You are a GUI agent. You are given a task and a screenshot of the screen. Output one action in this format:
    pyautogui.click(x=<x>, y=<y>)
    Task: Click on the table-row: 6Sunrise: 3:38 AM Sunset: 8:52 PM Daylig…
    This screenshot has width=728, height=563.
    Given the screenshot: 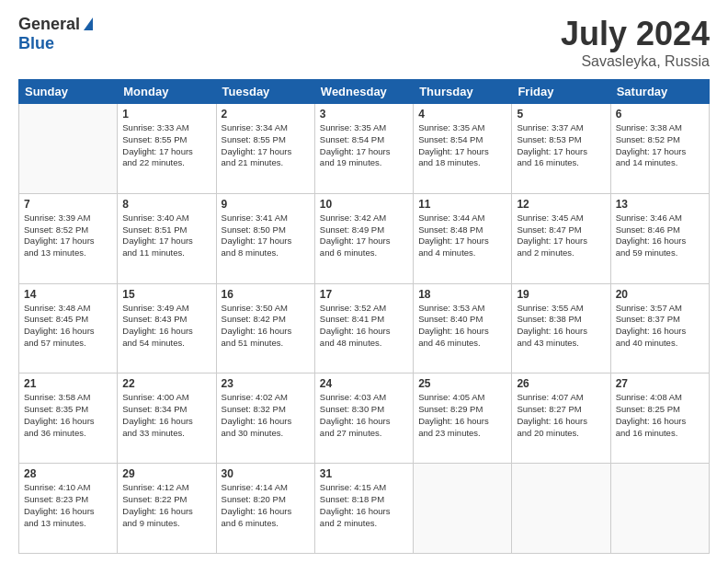 What is the action you would take?
    pyautogui.click(x=660, y=149)
    